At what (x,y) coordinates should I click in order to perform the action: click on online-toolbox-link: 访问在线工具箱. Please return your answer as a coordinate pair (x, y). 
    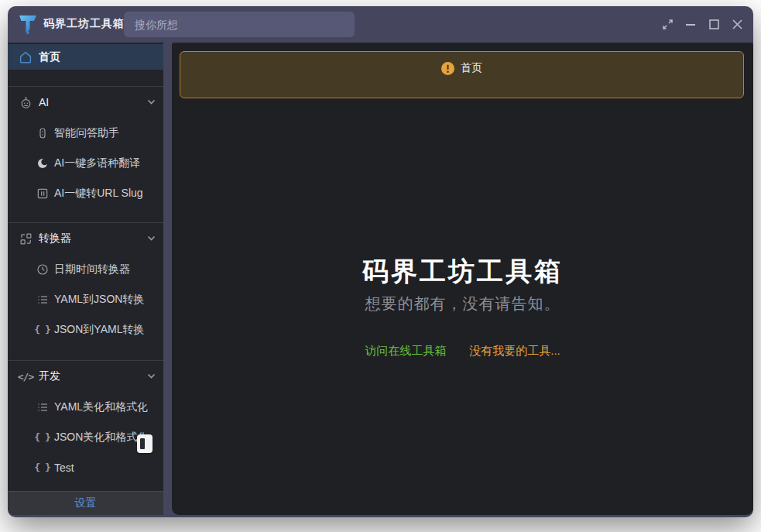
    Looking at the image, I should click on (406, 351).